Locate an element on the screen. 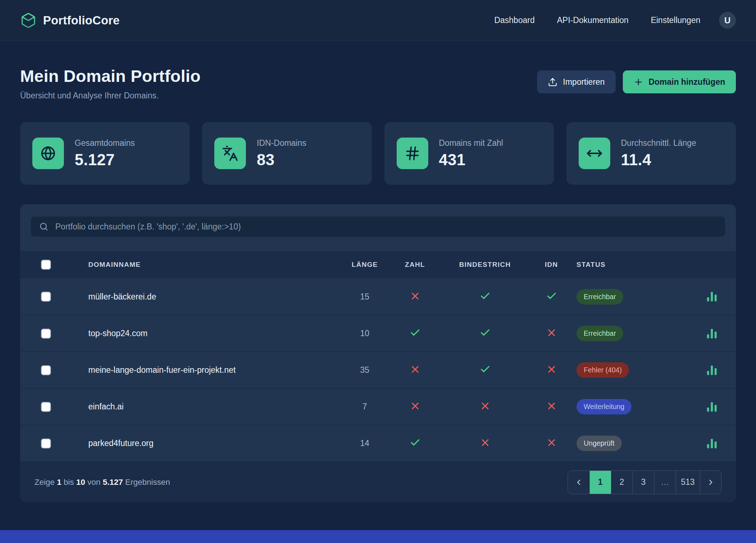 Image resolution: width=756 pixels, height=543 pixels. nav-item-dashboard: Dashboard is located at coordinates (515, 20).